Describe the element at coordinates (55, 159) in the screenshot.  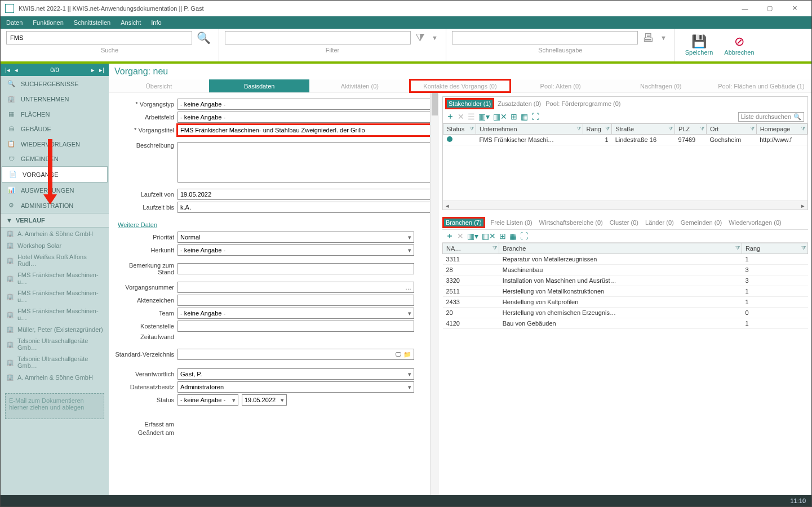
I see `nav-item-gemeinden: 🛡GEMEINDEN` at that location.